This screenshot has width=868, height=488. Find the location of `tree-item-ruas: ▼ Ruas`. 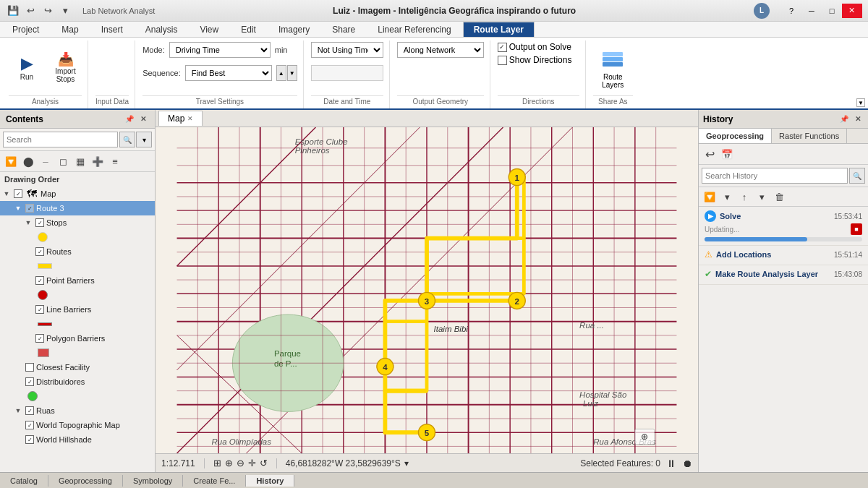

tree-item-ruas: ▼ Ruas is located at coordinates (77, 411).